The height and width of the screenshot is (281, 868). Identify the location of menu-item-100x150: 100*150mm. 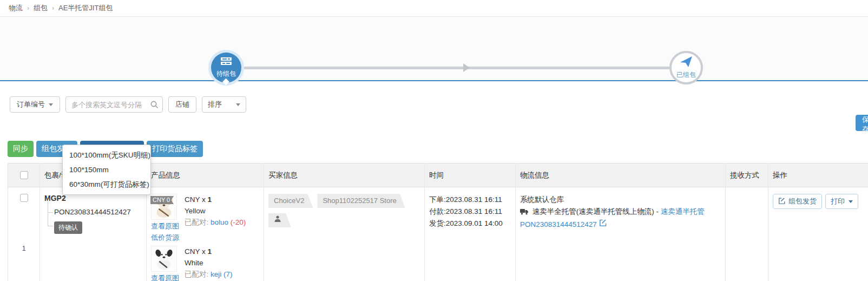
(107, 170).